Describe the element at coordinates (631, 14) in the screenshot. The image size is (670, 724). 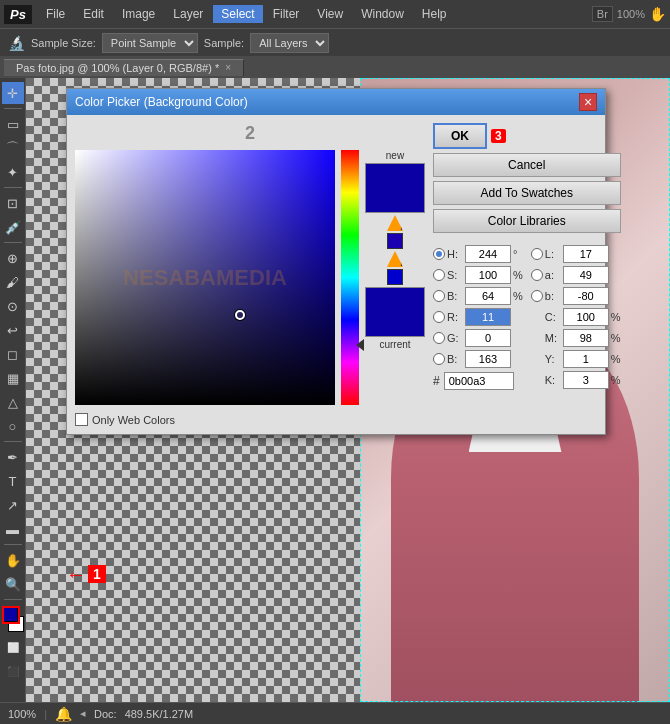
I see `zoom-display: 100%` at that location.